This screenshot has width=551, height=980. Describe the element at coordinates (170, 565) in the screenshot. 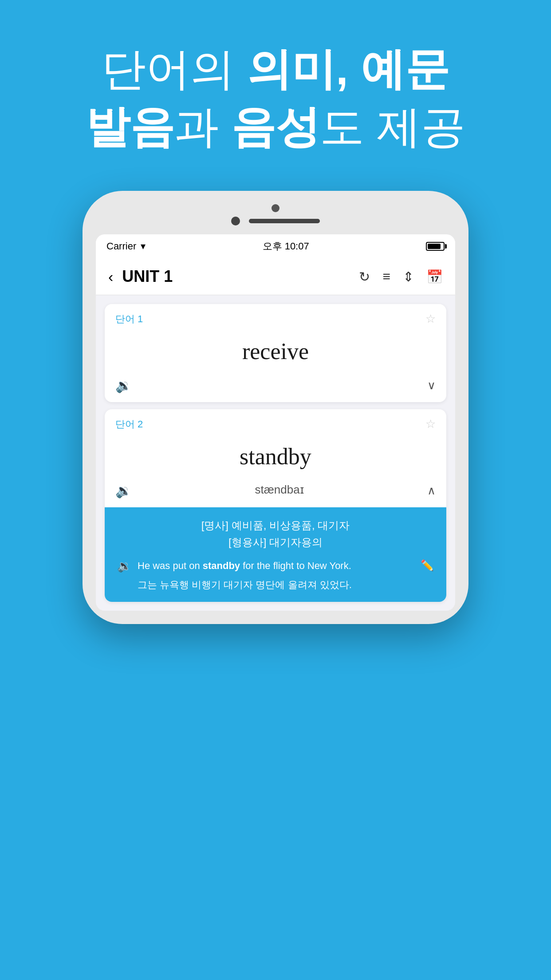

I see `example-en-pre: He was put on` at that location.